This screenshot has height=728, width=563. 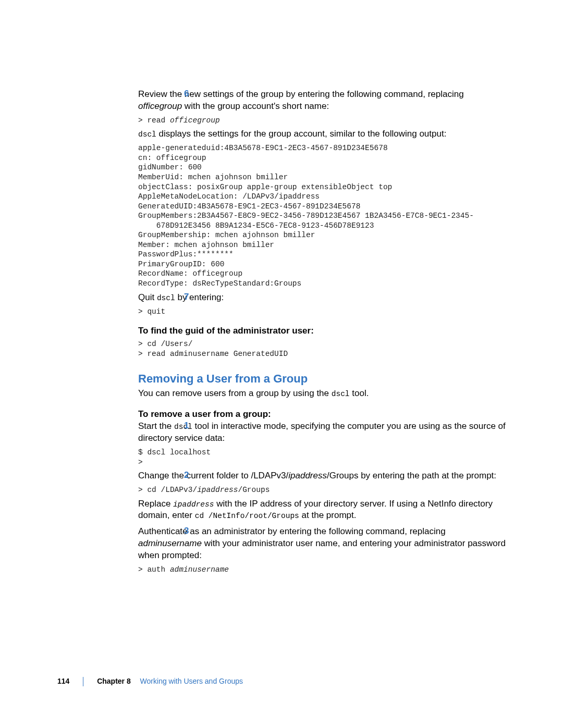 I want to click on code-block: > quit, so click(x=322, y=312).